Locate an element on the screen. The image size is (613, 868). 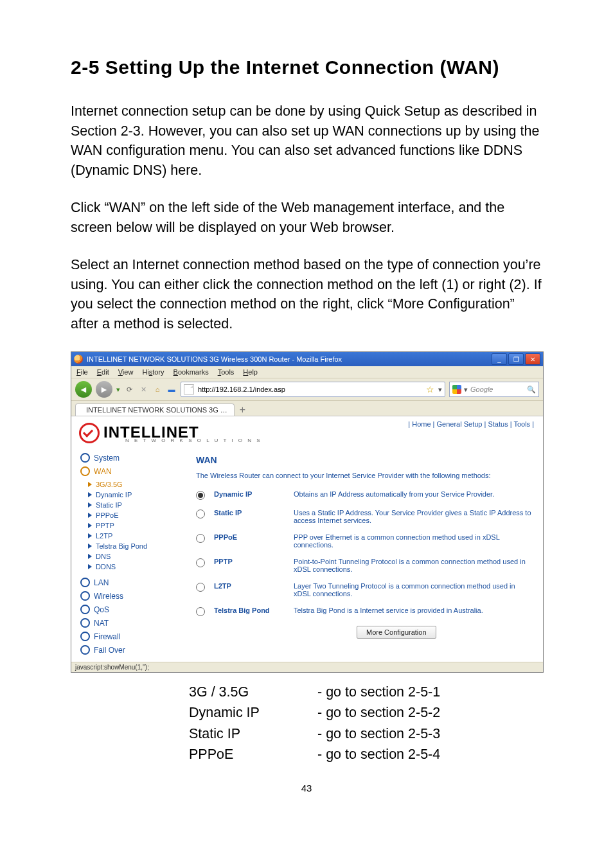
favorite-star-icon: ☆ is located at coordinates (431, 389).